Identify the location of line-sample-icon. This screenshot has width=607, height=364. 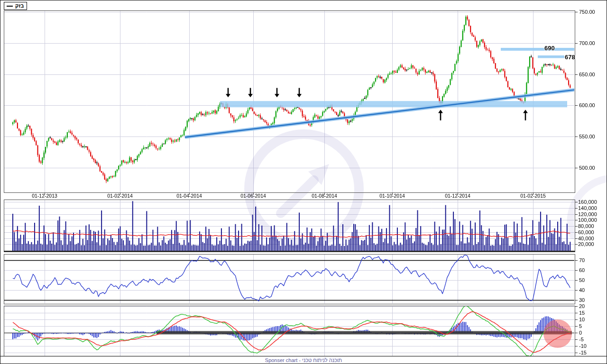
(9, 6).